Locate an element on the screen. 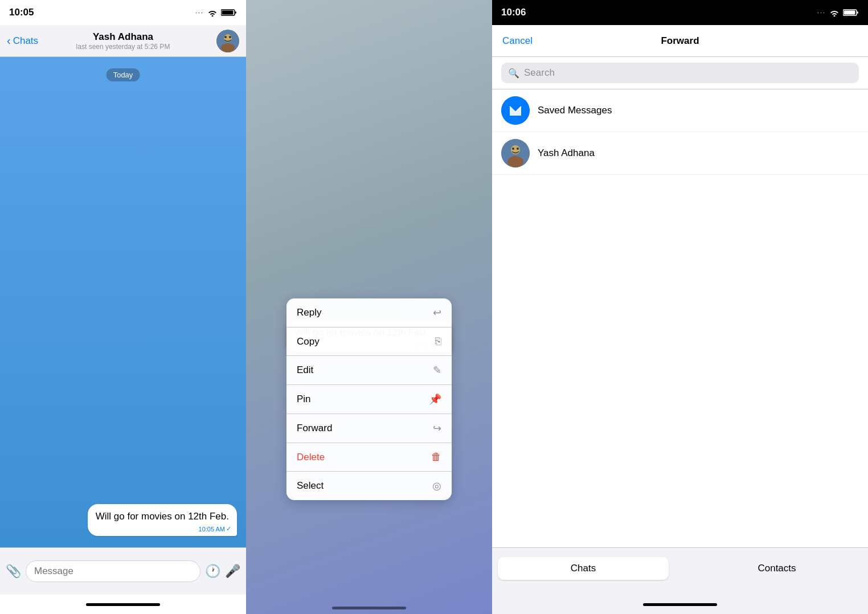 The image size is (868, 614). message-time: 10:05 AM is located at coordinates (212, 529).